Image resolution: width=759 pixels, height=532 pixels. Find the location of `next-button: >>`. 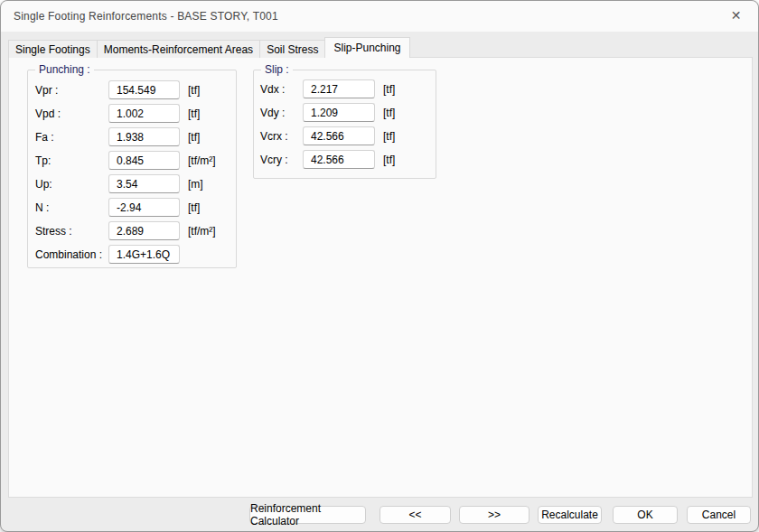

next-button: >> is located at coordinates (494, 515).